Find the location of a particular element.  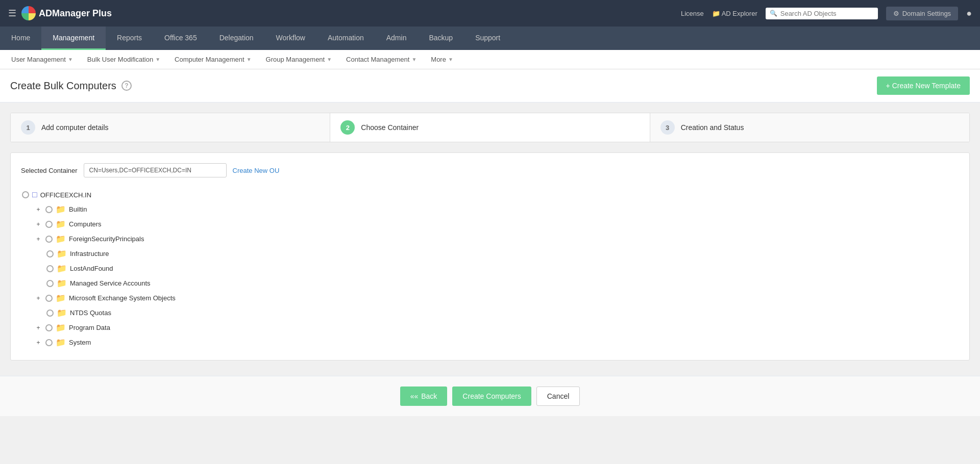

subnav-more: More ▼ is located at coordinates (442, 60).